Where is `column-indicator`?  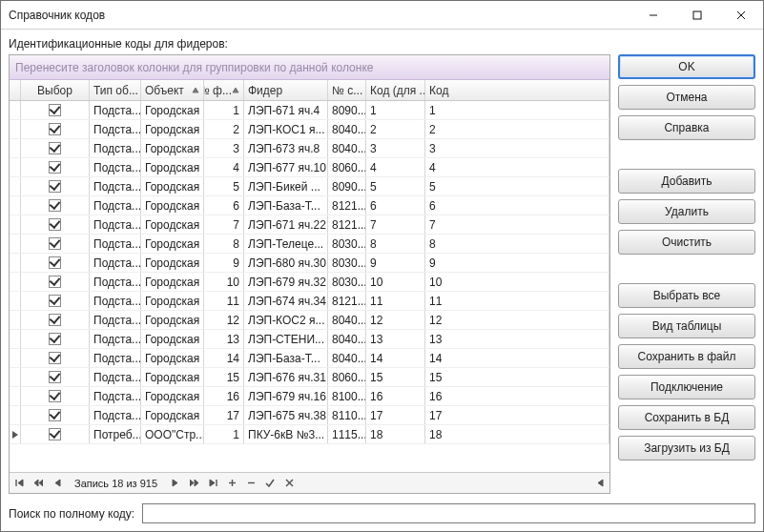
column-indicator is located at coordinates (15, 90).